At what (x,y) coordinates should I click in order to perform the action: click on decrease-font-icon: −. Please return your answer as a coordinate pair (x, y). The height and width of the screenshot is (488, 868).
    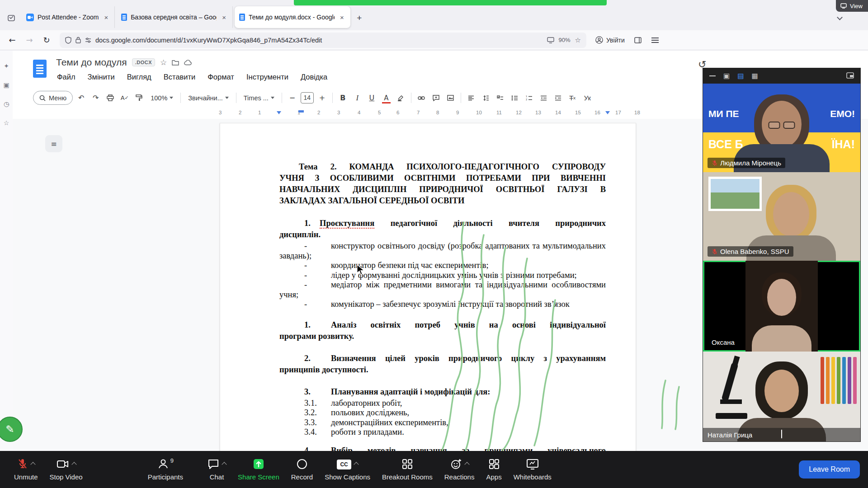
    Looking at the image, I should click on (292, 98).